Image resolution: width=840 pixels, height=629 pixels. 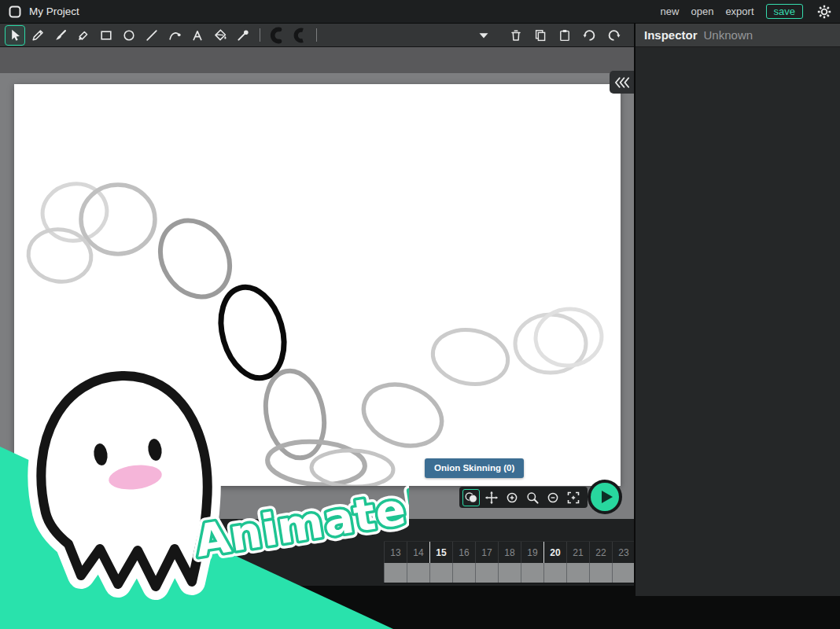 What do you see at coordinates (573, 498) in the screenshot?
I see `fit-screen-icon` at bounding box center [573, 498].